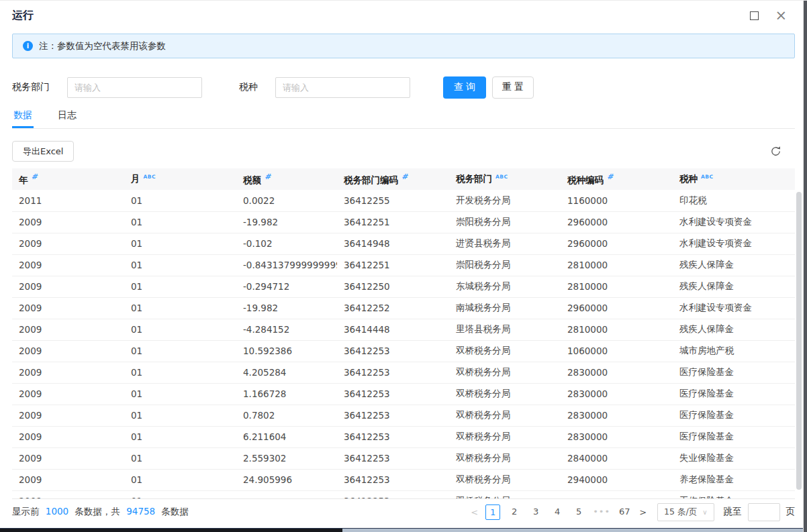 This screenshot has height=532, width=807. What do you see at coordinates (734, 495) in the screenshot?
I see `table-cell: 工伤保险基金` at bounding box center [734, 495].